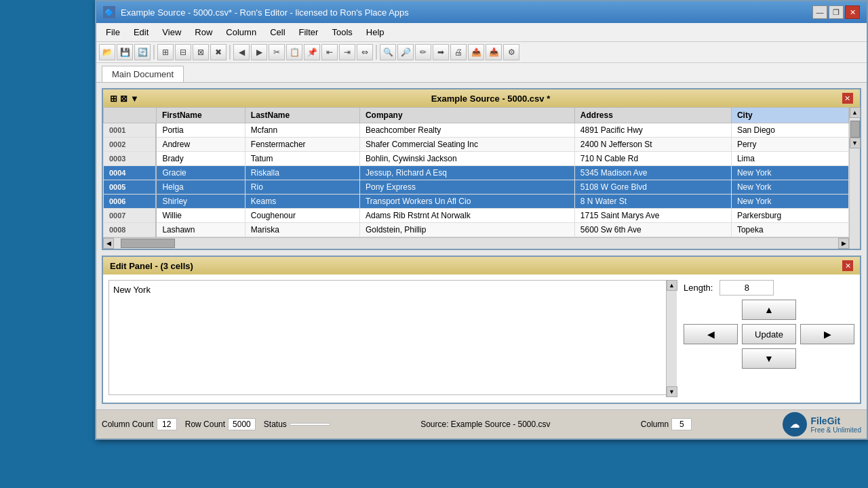  What do you see at coordinates (218, 52) in the screenshot?
I see `tb-delete: ✖` at bounding box center [218, 52].